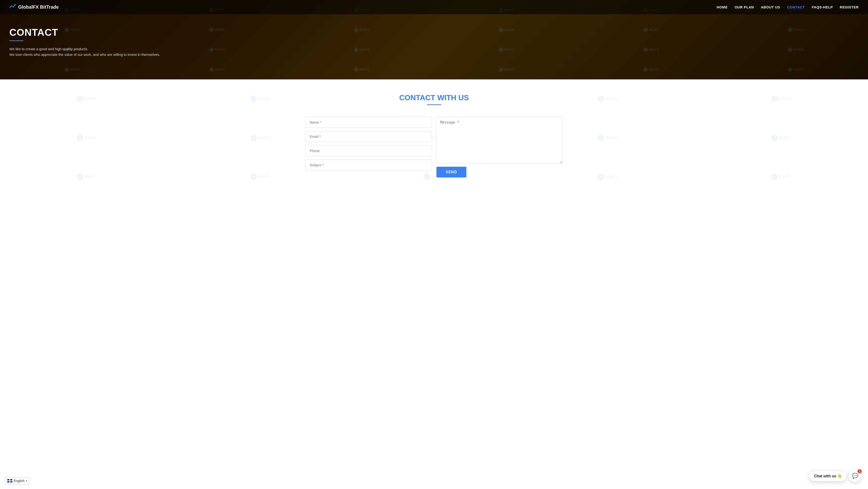 The height and width of the screenshot is (489, 868). I want to click on nav-about-us: ABOUT US, so click(770, 7).